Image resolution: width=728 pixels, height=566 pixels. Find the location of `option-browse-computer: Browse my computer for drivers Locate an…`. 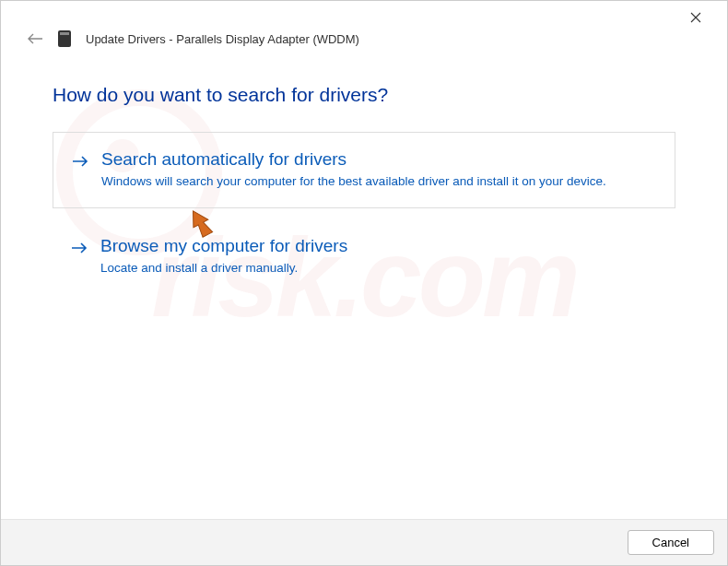

option-browse-computer: Browse my computer for drivers Locate an… is located at coordinates (364, 262).